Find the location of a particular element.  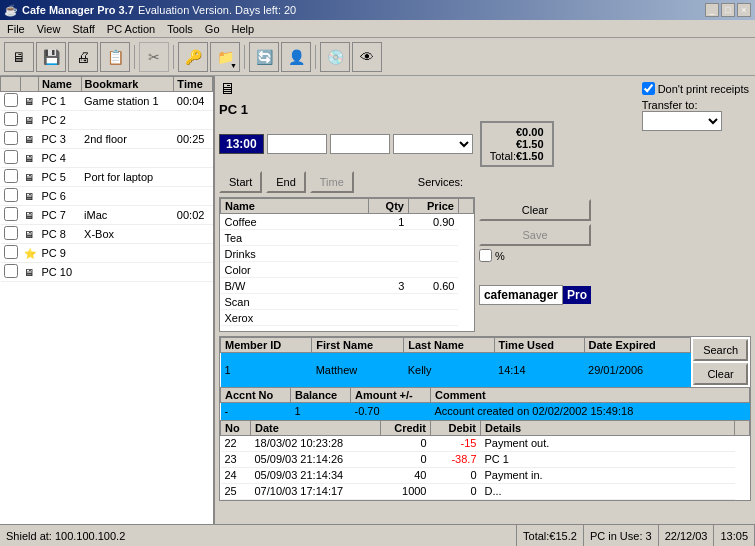

status-total: Total:€15.2 is located at coordinates (550, 536).